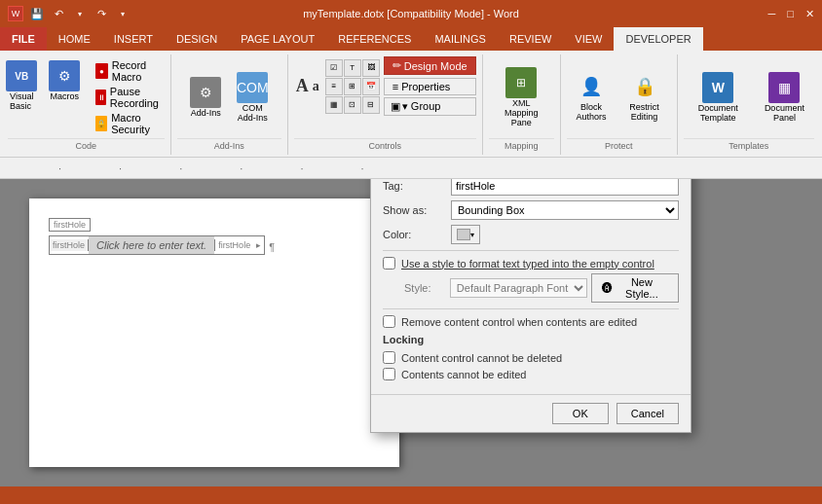 Image resolution: width=822 pixels, height=504 pixels. What do you see at coordinates (719, 97) in the screenshot?
I see `document-template-button: W Document Template` at bounding box center [719, 97].